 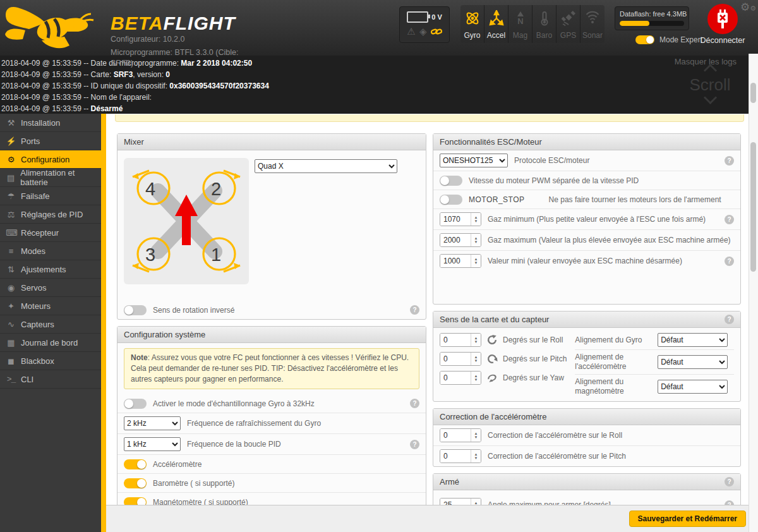 I want to click on barometer-toggle, so click(x=135, y=483).